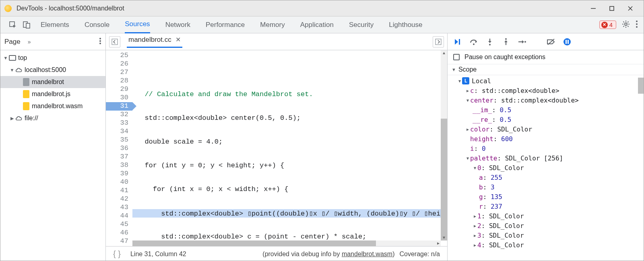  I want to click on editor-tab-mandelbrot-cc: mandelbrot.cc ✕, so click(155, 42).